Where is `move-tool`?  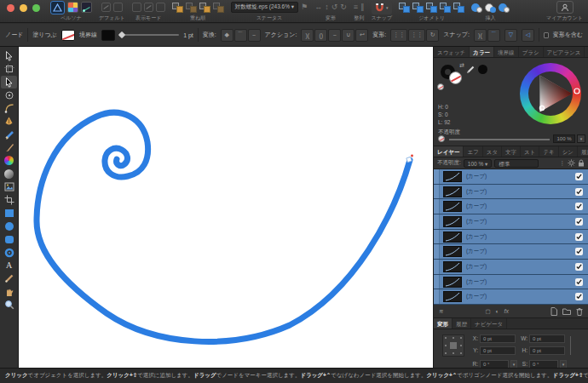 move-tool is located at coordinates (9, 56).